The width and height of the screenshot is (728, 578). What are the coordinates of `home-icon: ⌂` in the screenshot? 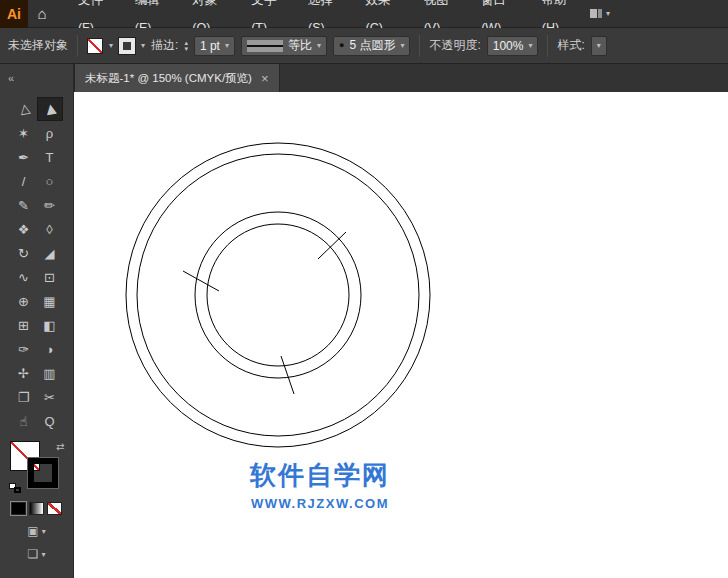 It's located at (42, 14).